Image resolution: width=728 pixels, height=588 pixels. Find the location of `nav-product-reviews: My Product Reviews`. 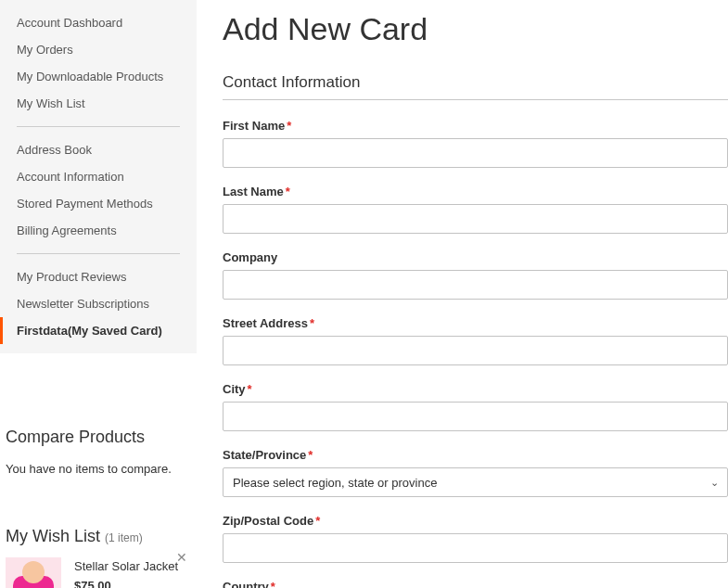

nav-product-reviews: My Product Reviews is located at coordinates (98, 276).